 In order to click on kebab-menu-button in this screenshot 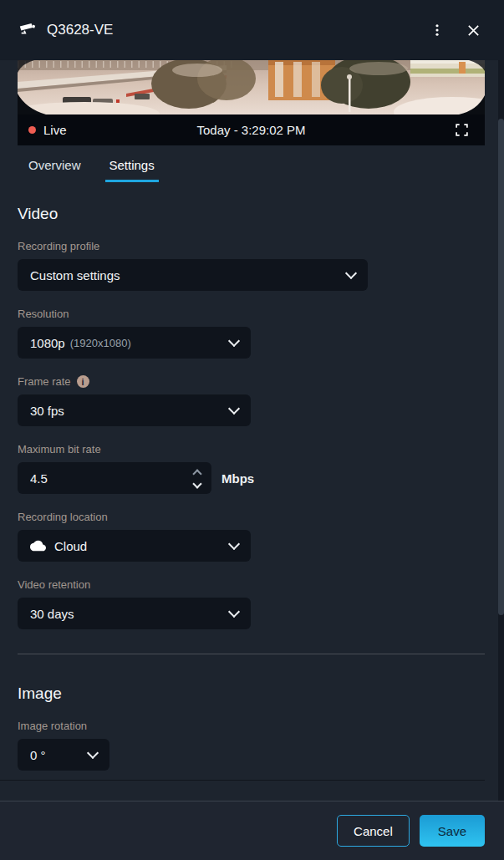, I will do `click(437, 30)`.